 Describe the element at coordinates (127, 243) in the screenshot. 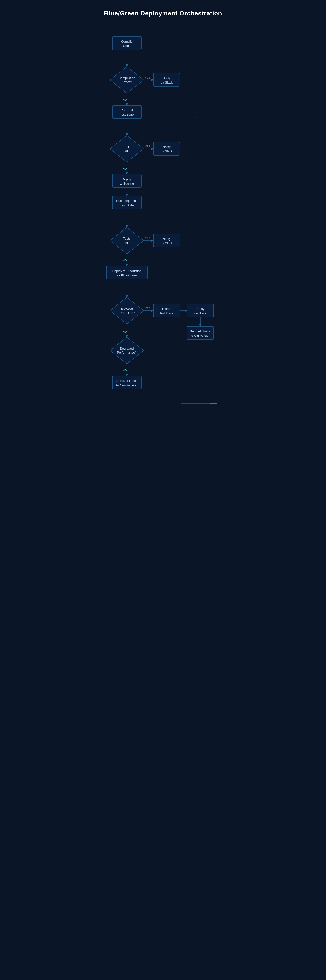

I see `tests-fail-2-label2: Fail?` at that location.